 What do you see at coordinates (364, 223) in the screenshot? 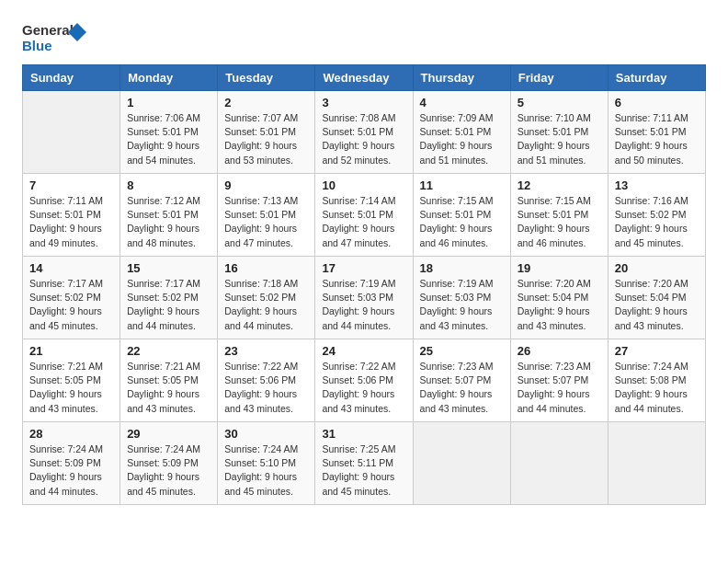
I see `day-info: Sunrise: 7:14 AM Sunset: 5:01 PM Dayligh…` at bounding box center [364, 223].